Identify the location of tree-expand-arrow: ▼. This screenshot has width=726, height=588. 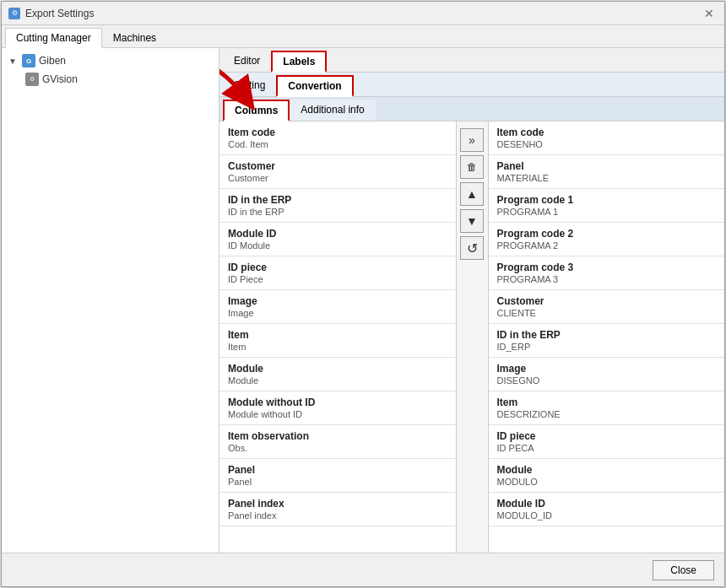
(14, 61).